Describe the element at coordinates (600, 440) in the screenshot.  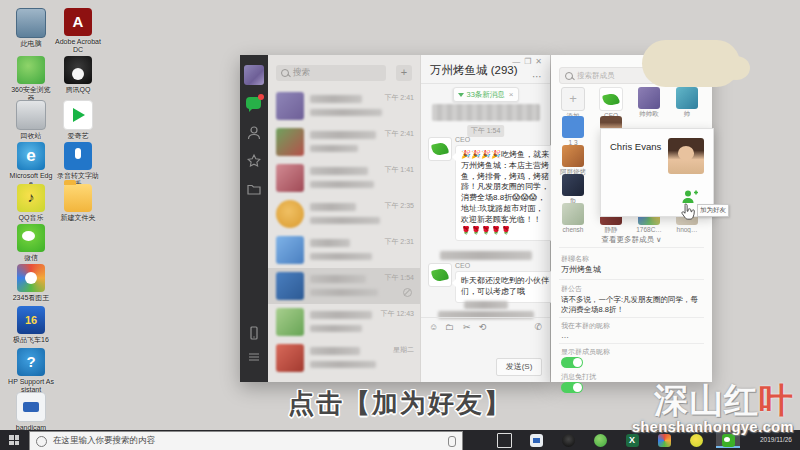
I see `taskbar-360-browser` at that location.